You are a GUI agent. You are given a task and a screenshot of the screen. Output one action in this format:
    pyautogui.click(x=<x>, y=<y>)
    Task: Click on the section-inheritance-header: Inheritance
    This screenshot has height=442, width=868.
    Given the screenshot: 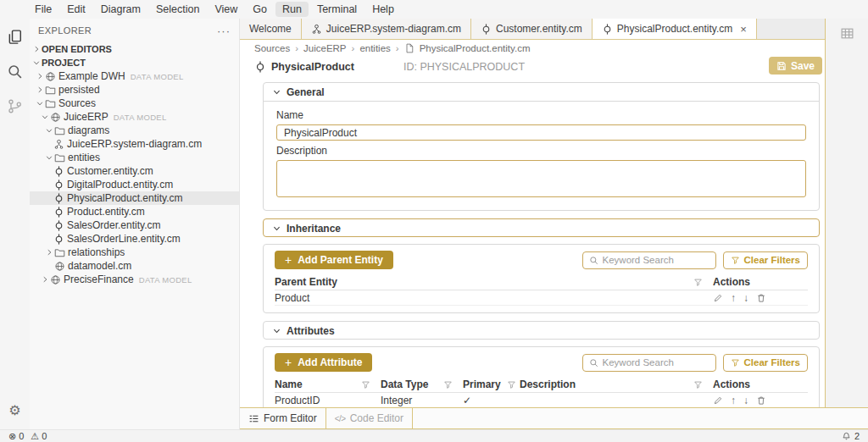 What is the action you would take?
    pyautogui.click(x=541, y=229)
    